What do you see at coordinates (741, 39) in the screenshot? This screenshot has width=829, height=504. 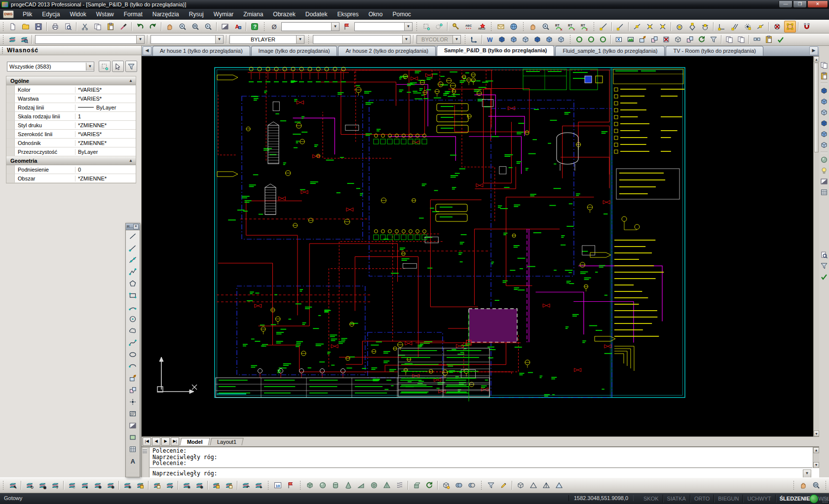 I see `draworder-back-button` at bounding box center [741, 39].